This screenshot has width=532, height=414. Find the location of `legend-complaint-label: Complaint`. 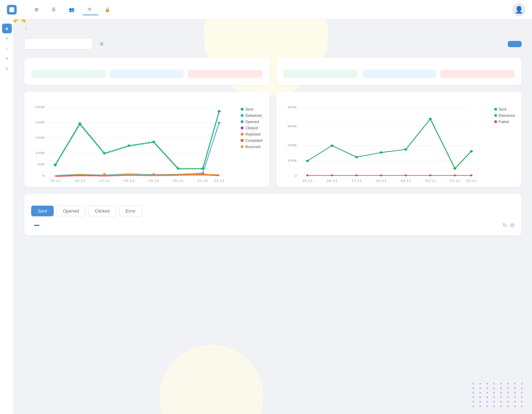

legend-complaint-label: Complaint is located at coordinates (254, 140).